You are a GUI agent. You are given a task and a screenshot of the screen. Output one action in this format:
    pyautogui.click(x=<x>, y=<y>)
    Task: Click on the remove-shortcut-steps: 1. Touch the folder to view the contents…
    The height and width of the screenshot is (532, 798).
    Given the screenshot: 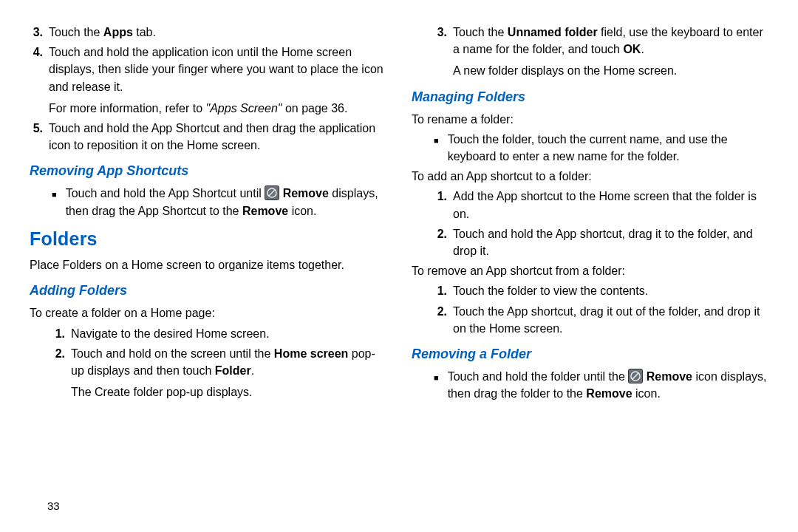 What is the action you would take?
    pyautogui.click(x=590, y=310)
    